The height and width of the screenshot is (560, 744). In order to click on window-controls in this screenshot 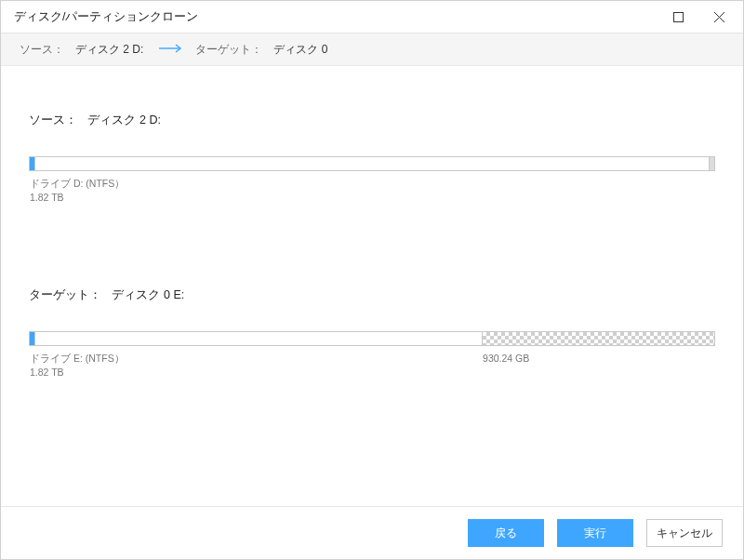, I will do `click(698, 17)`.